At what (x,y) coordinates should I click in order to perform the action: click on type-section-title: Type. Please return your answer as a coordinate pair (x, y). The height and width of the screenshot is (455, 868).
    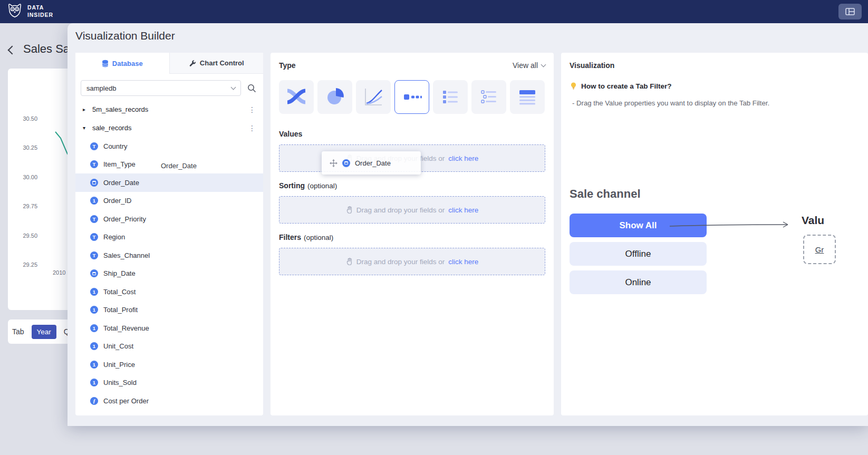
    Looking at the image, I should click on (287, 65).